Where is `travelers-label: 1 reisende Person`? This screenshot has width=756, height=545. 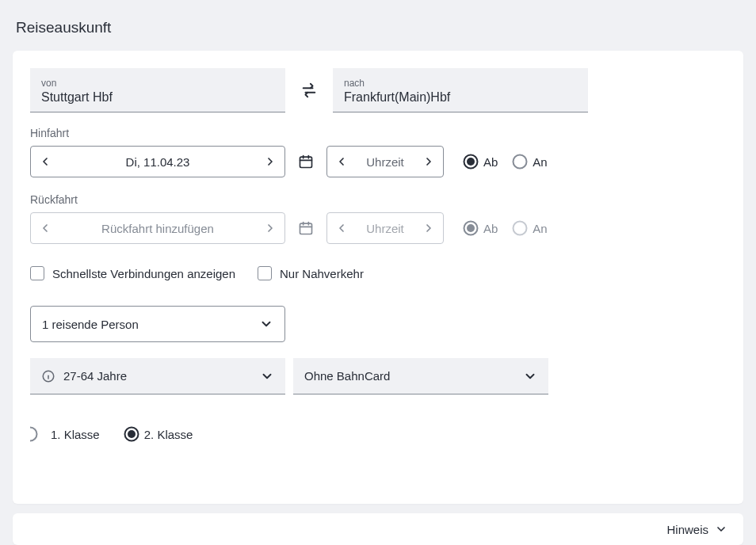 travelers-label: 1 reisende Person is located at coordinates (90, 325).